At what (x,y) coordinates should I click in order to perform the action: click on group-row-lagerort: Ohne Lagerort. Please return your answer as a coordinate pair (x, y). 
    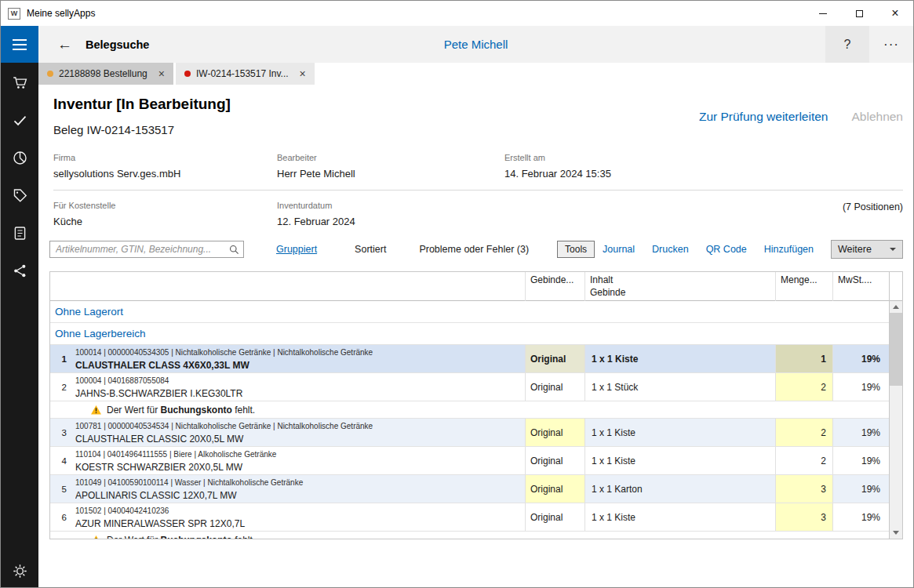
    Looking at the image, I should click on (469, 312).